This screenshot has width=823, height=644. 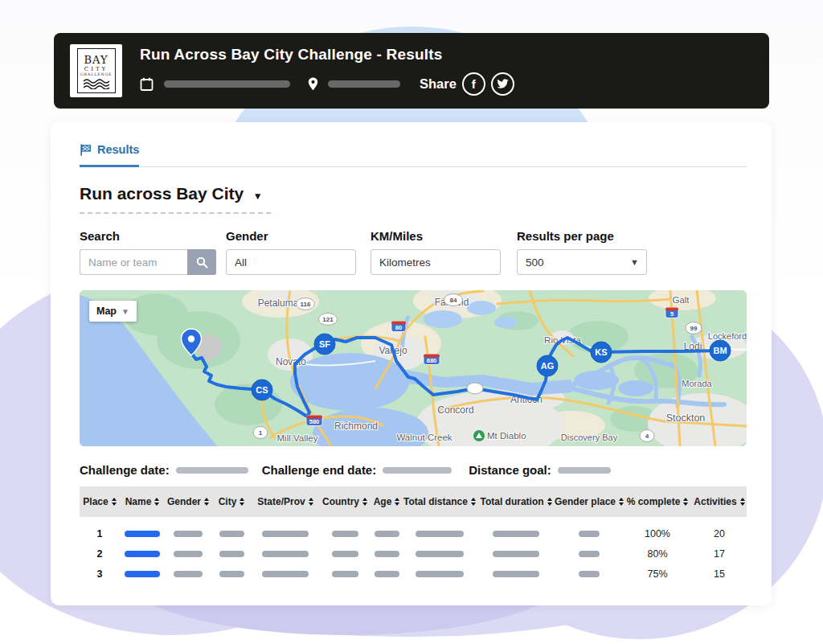 I want to click on col-country: Country, so click(x=341, y=502).